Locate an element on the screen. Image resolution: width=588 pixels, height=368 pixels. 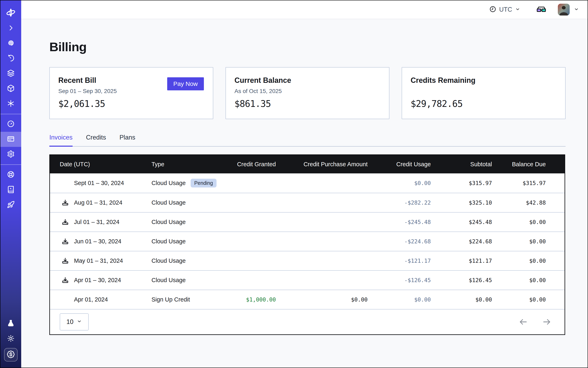
sidebar-item-spiral is located at coordinates (11, 44).